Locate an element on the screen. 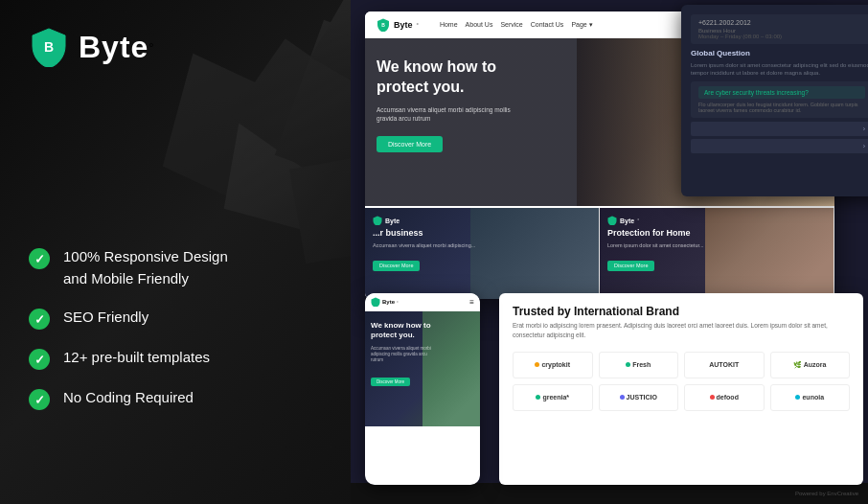  site-logo-shield-icon: B is located at coordinates (383, 25).